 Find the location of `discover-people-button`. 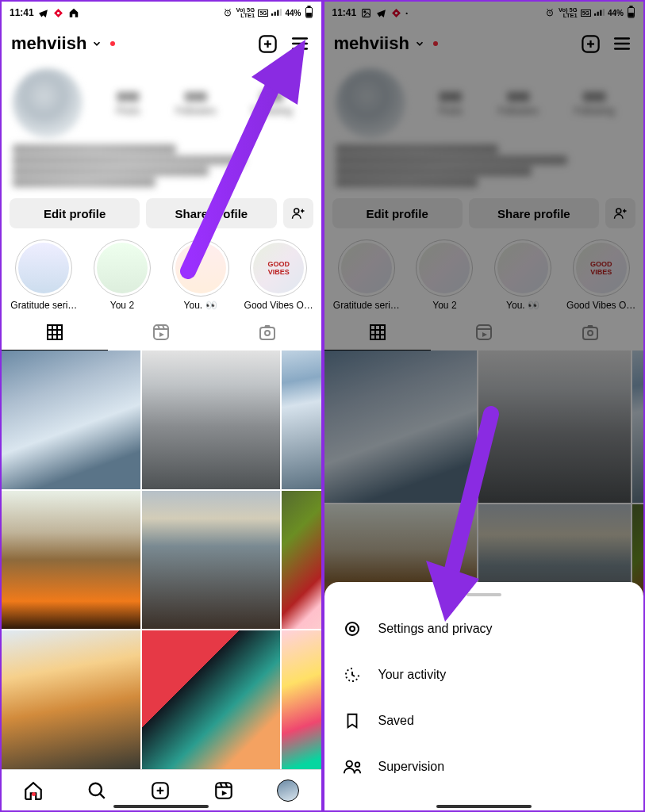

discover-people-button is located at coordinates (298, 213).